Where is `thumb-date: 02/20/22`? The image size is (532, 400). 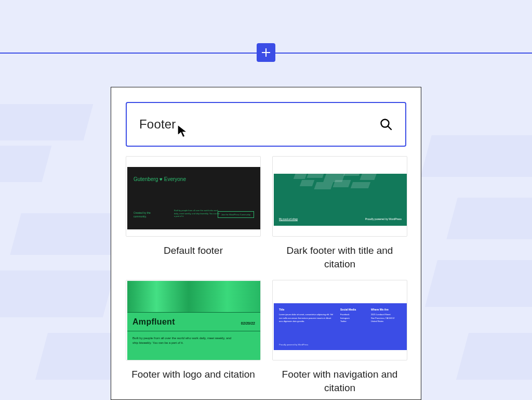
thumb-date: 02/20/22 is located at coordinates (248, 324).